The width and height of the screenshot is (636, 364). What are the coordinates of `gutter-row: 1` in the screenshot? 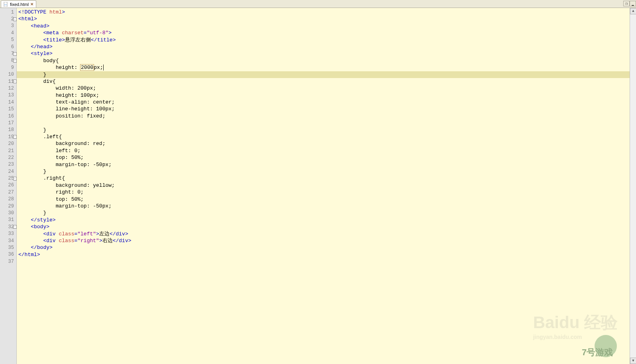 It's located at (8, 12).